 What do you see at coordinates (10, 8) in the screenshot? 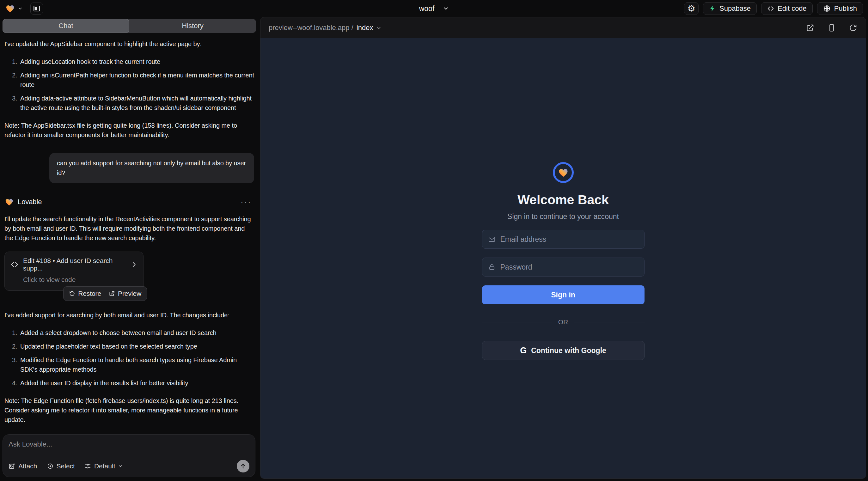
I see `lovable-heart-icon` at bounding box center [10, 8].